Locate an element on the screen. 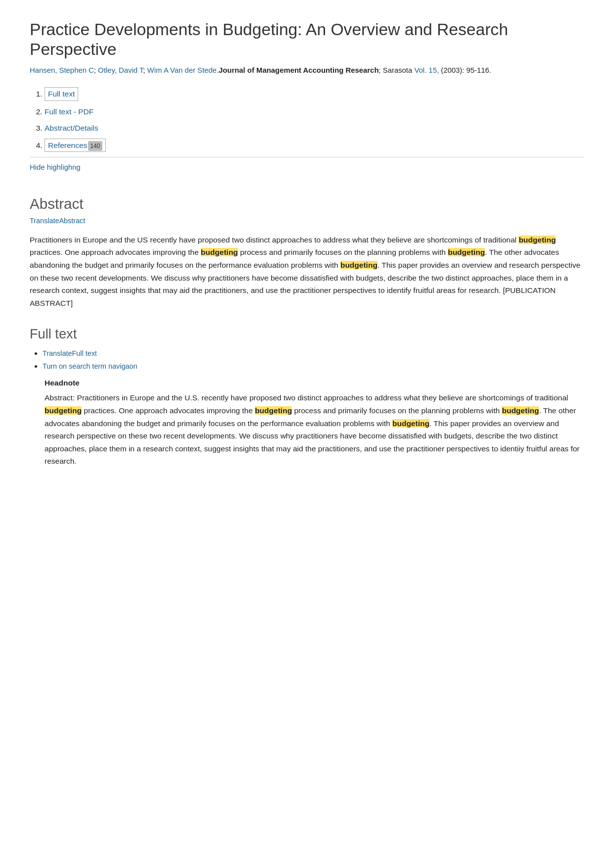 This screenshot has height=868, width=614. nav-item-1-border: Full text is located at coordinates (61, 94).